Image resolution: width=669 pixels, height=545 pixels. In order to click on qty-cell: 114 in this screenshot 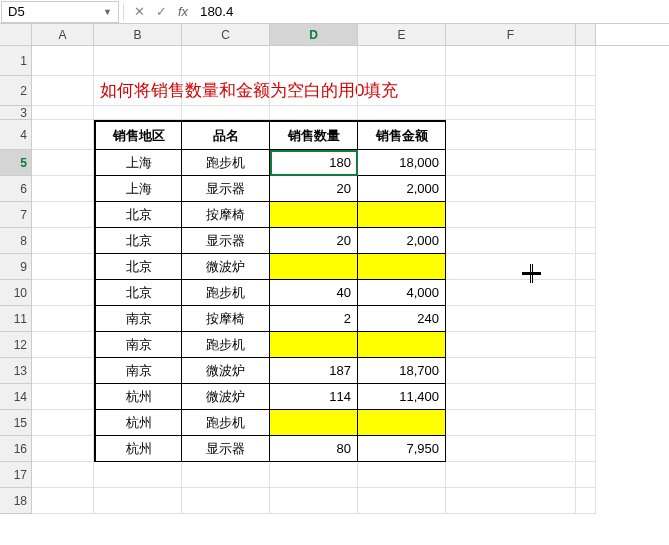, I will do `click(314, 397)`.